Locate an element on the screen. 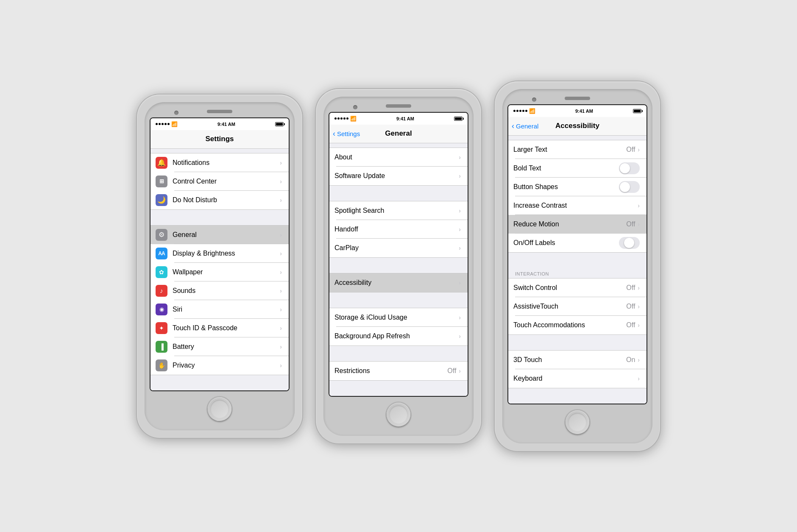  screen-3: 📶 9:41 AM ‹ General Accessibility is located at coordinates (577, 254).